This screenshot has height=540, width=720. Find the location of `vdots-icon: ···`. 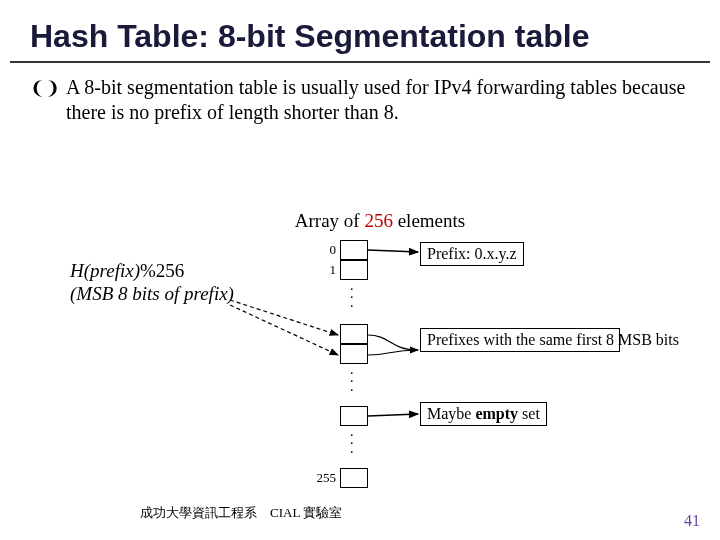

vdots-icon: ··· is located at coordinates (352, 298).